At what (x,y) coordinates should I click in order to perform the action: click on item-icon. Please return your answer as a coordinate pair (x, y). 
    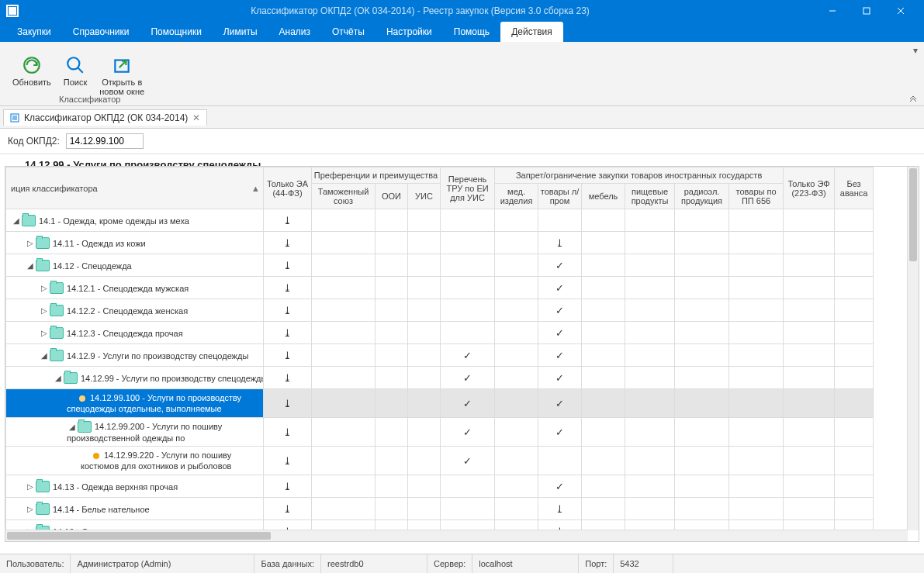
    Looking at the image, I should click on (96, 456).